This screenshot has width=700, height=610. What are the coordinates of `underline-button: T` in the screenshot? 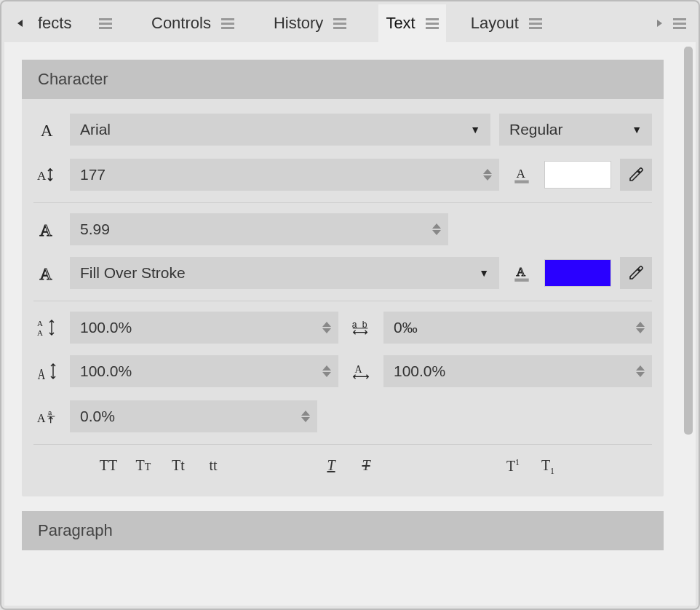 It's located at (331, 467).